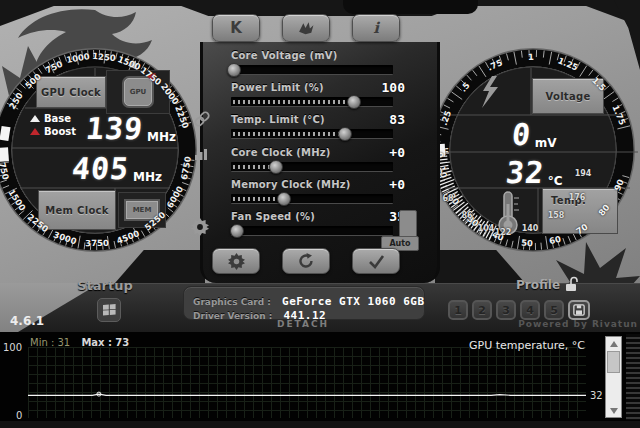 This screenshot has width=640, height=428. What do you see at coordinates (284, 56) in the screenshot?
I see `core-voltage-label: Core Voltage (mV)` at bounding box center [284, 56].